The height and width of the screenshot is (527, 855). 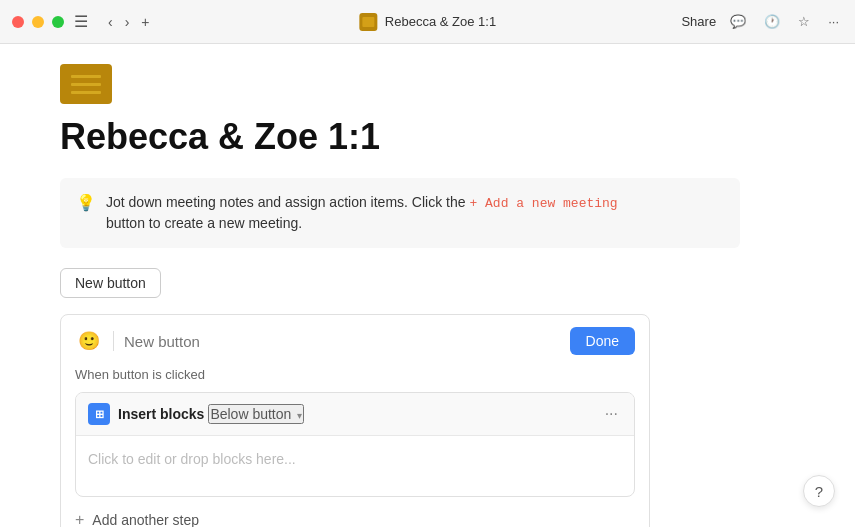 I want to click on info-text-after: button to create a new meeting., so click(x=204, y=223).